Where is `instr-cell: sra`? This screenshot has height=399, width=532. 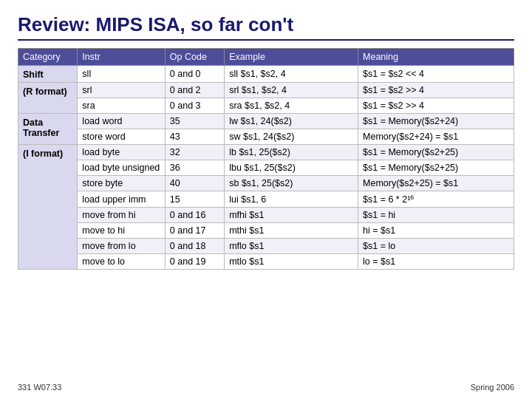 instr-cell: sra is located at coordinates (121, 106).